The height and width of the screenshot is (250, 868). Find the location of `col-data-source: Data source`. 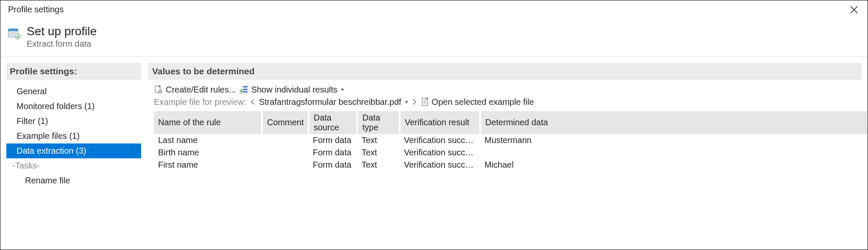

col-data-source: Data source is located at coordinates (333, 123).